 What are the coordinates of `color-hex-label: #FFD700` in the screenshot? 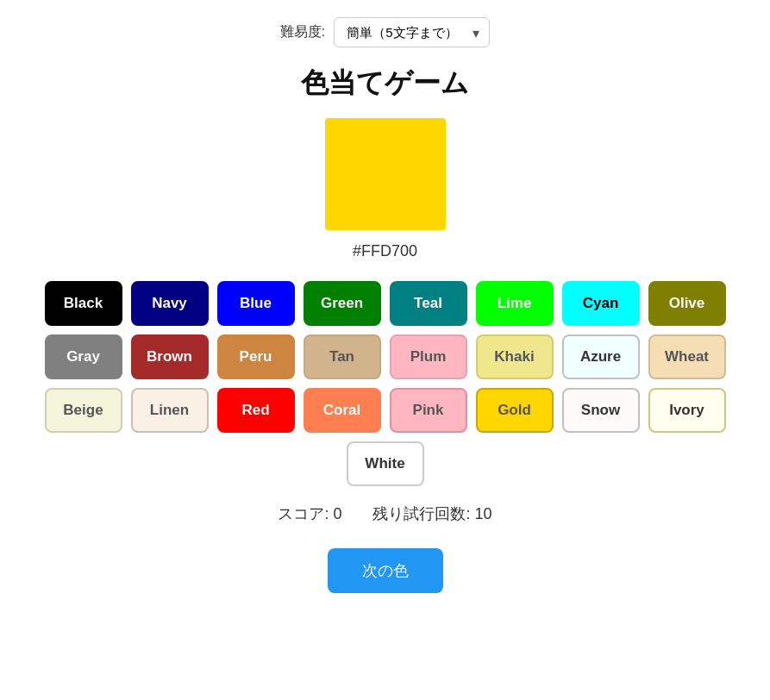 It's located at (385, 252).